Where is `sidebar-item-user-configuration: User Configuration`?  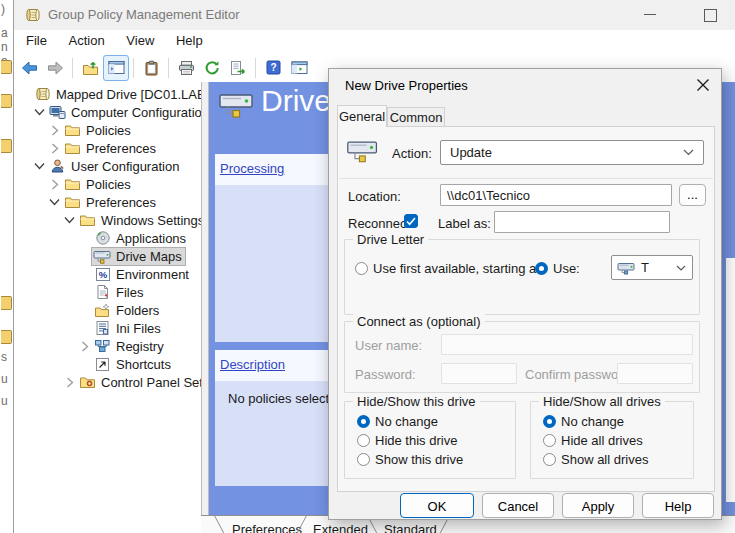
sidebar-item-user-configuration: User Configuration is located at coordinates (108, 166).